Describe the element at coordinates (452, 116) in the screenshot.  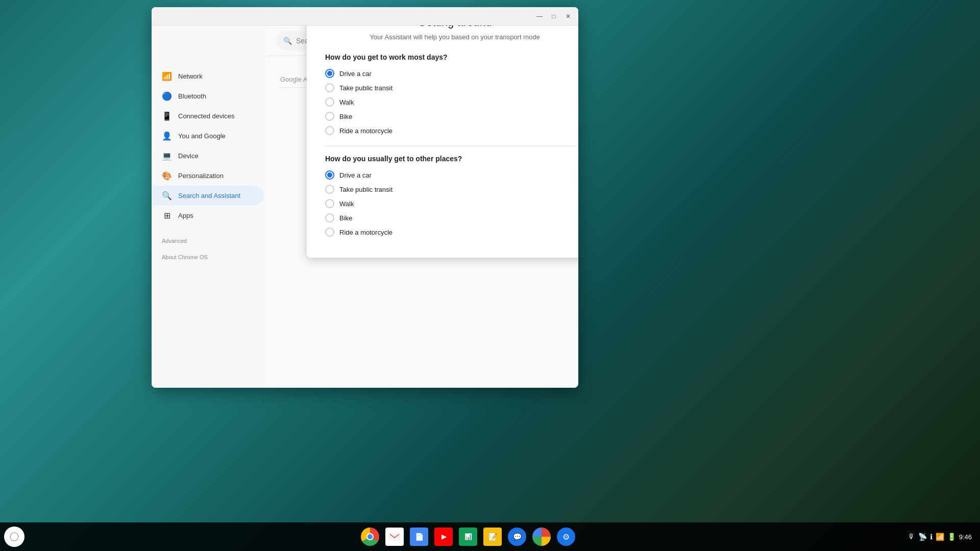
I see `q1-option-bike: Bike` at that location.